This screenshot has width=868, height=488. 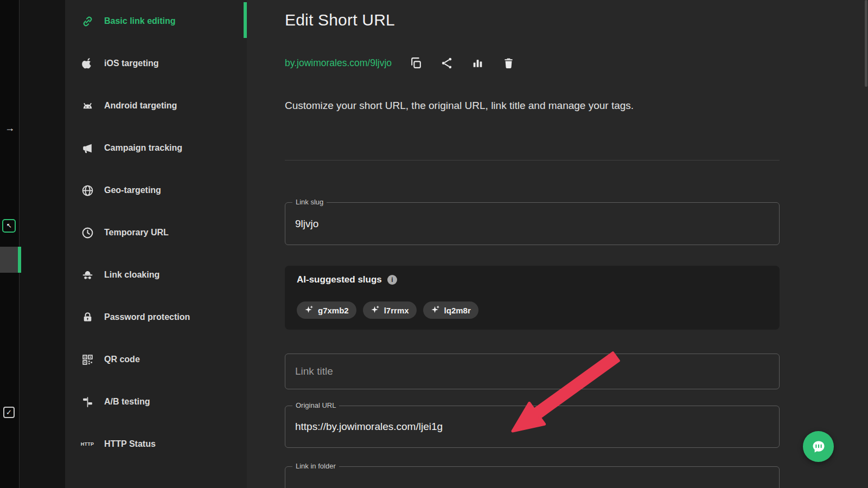 What do you see at coordinates (509, 63) in the screenshot?
I see `delete-button` at bounding box center [509, 63].